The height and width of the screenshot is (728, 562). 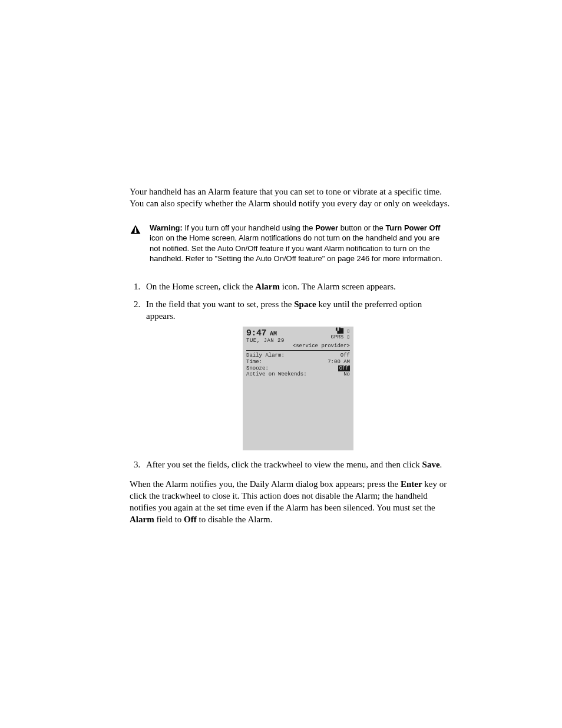 What do you see at coordinates (200, 286) in the screenshot?
I see `step-1-a: On the Home screen, click the` at bounding box center [200, 286].